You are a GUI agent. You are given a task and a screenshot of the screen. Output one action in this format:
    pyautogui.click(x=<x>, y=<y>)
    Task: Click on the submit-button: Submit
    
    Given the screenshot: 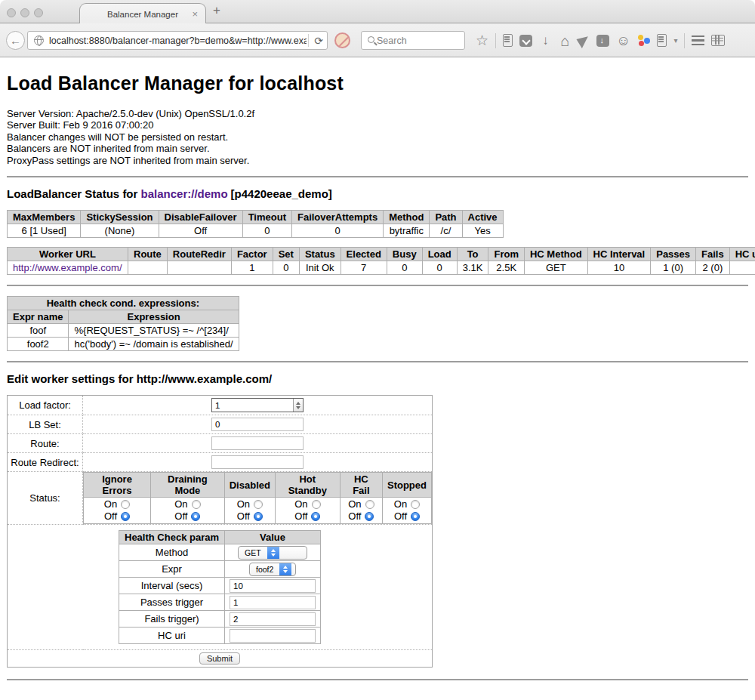 What is the action you would take?
    pyautogui.click(x=220, y=658)
    